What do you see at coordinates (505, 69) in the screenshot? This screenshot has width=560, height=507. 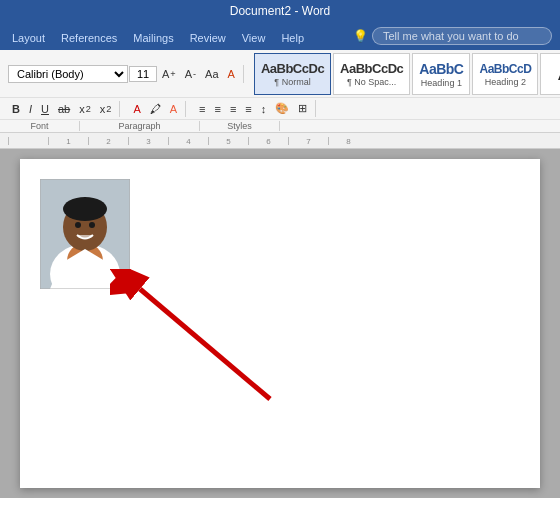 I see `style-heading2-preview: AaBbCcD` at bounding box center [505, 69].